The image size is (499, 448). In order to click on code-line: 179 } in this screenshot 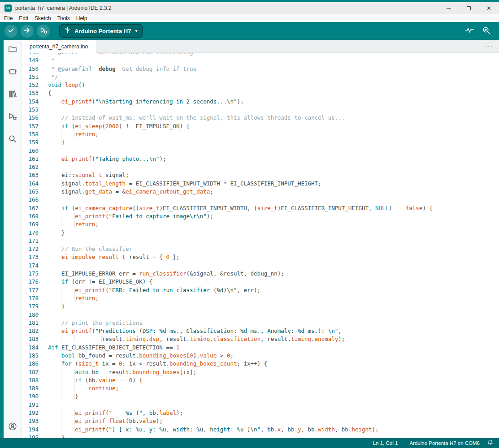, I will do `click(260, 306)`.